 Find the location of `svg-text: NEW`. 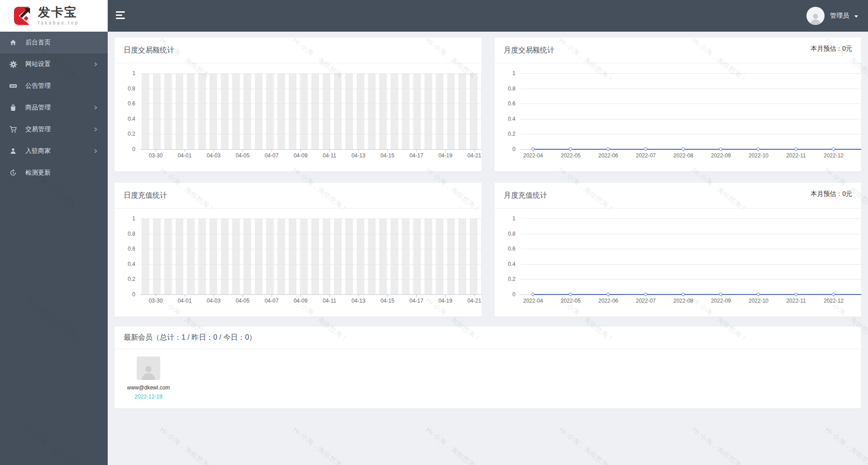

svg-text: NEW is located at coordinates (13, 86).